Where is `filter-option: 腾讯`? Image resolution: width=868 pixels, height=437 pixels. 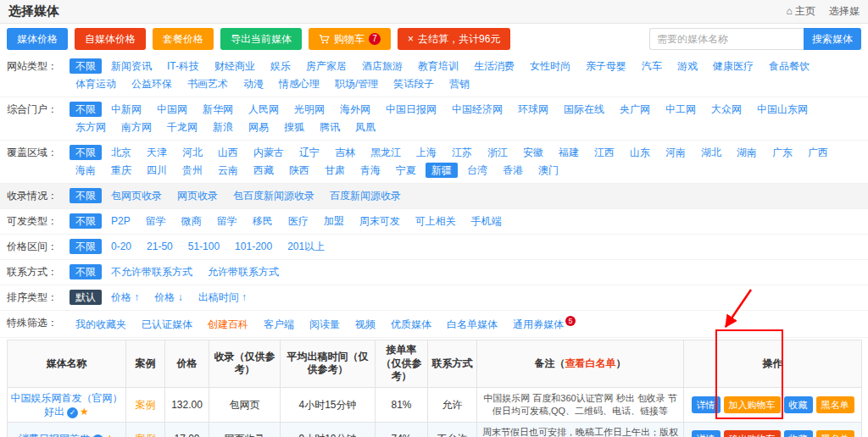 filter-option: 腾讯 is located at coordinates (330, 127).